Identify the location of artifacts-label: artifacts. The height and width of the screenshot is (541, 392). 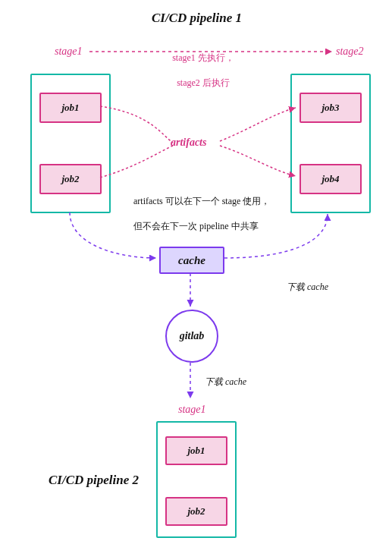
(188, 143).